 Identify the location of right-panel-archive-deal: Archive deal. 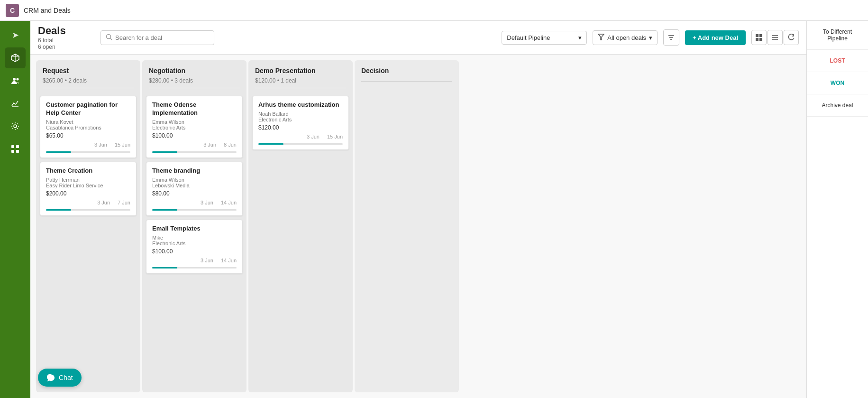
(837, 105).